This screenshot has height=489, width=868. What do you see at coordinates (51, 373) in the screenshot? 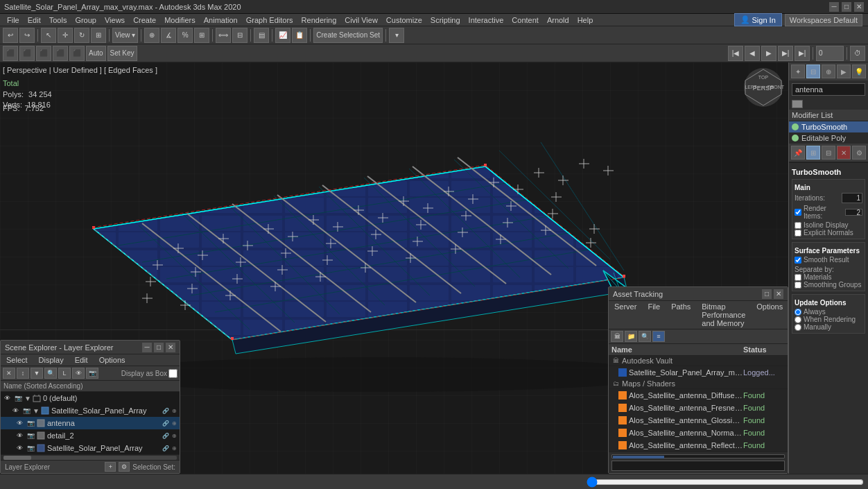
I see `se-find-btn: 🔍` at bounding box center [51, 373].